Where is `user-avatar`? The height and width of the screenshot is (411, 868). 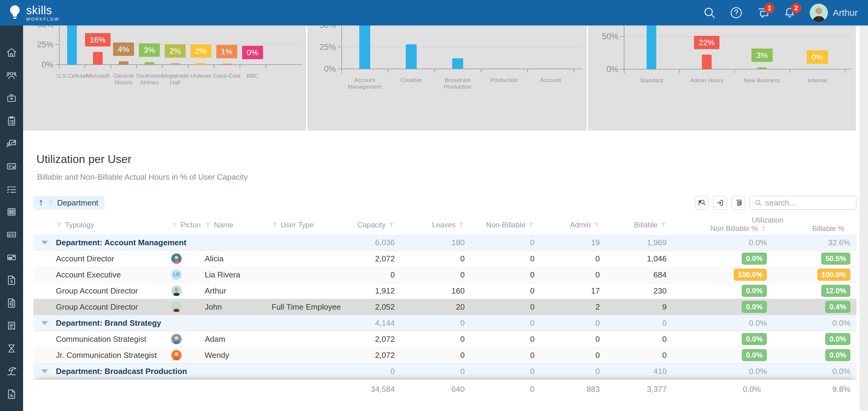 user-avatar is located at coordinates (819, 13).